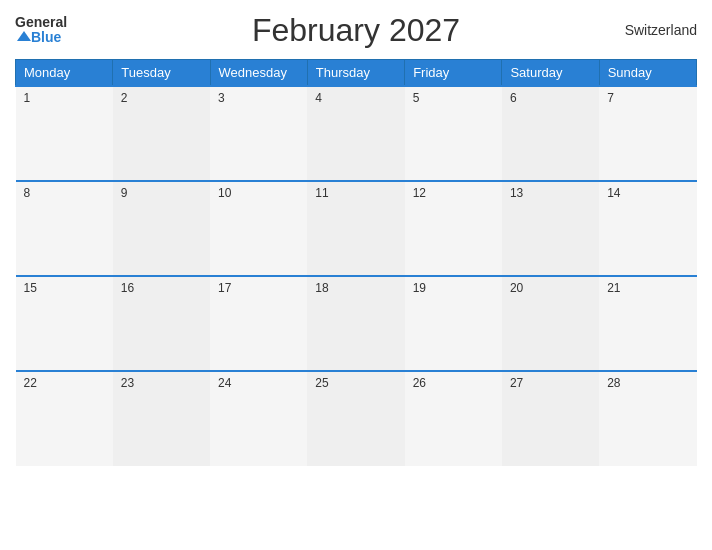  Describe the element at coordinates (550, 288) in the screenshot. I see `day-number: 20` at that location.